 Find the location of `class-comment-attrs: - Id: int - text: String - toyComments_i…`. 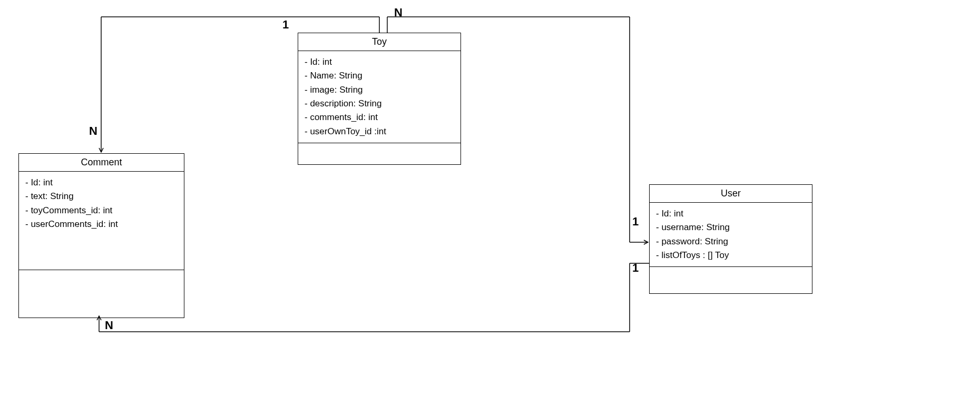

class-comment-attrs: - Id: int - text: String - toyComments_i… is located at coordinates (101, 221).